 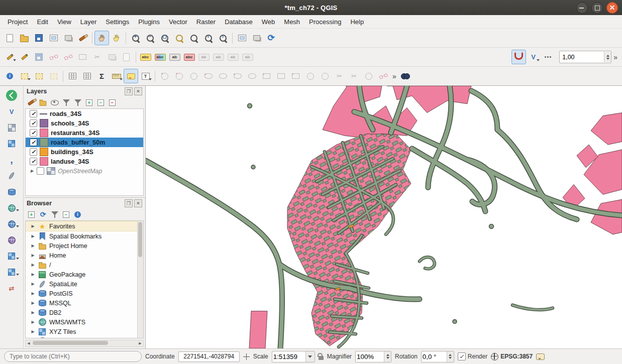 I want to click on snapping-options-button, so click(x=519, y=57).